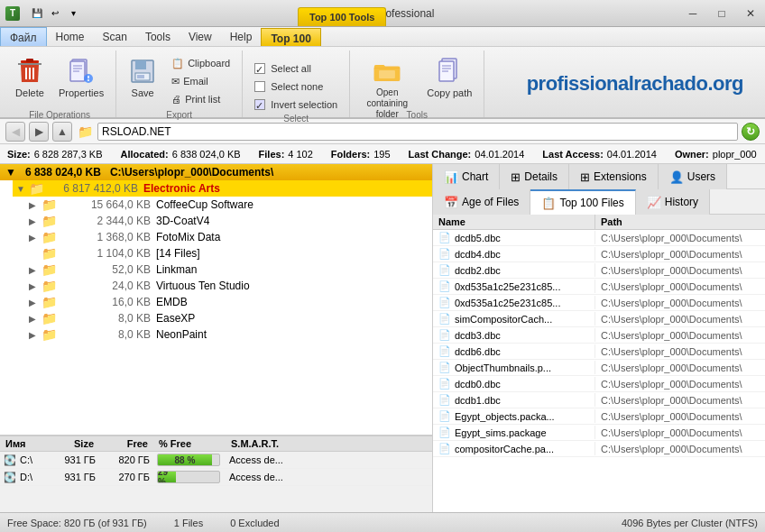 The height and width of the screenshot is (532, 765). What do you see at coordinates (673, 202) in the screenshot?
I see `tab-history: 📈 History` at bounding box center [673, 202].